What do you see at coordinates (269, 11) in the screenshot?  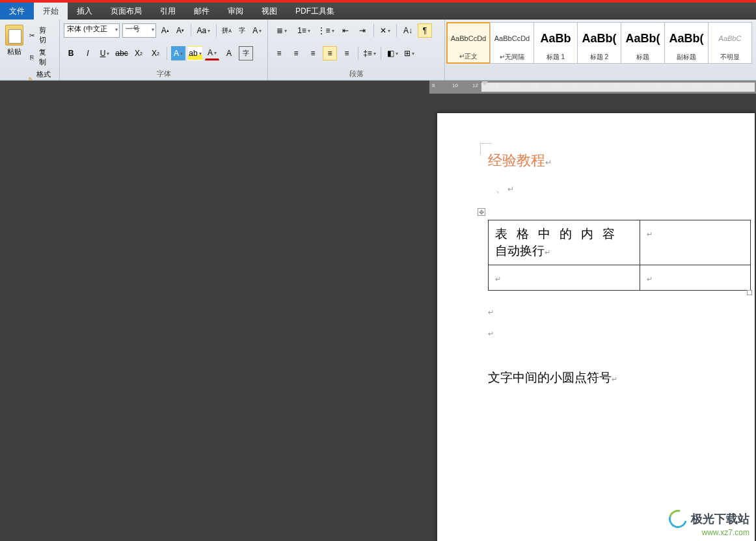 I see `tab-view: 视图` at bounding box center [269, 11].